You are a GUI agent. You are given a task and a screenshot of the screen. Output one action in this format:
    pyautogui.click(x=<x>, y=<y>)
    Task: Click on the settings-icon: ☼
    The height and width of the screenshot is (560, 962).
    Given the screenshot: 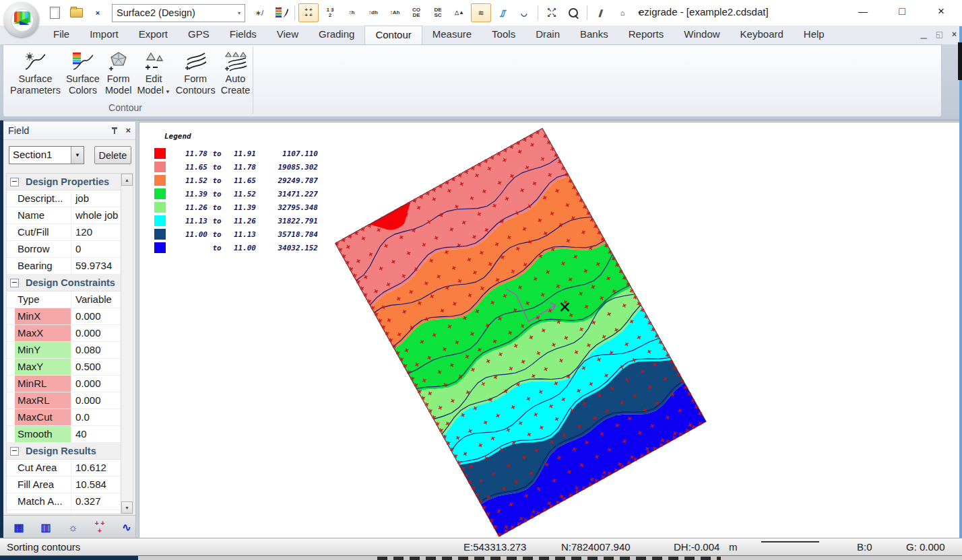 What is the action you would take?
    pyautogui.click(x=73, y=527)
    